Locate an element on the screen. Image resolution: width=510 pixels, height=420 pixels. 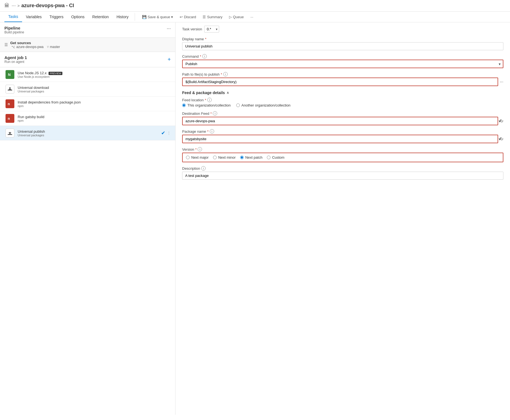
add-task-button: + is located at coordinates (169, 60).